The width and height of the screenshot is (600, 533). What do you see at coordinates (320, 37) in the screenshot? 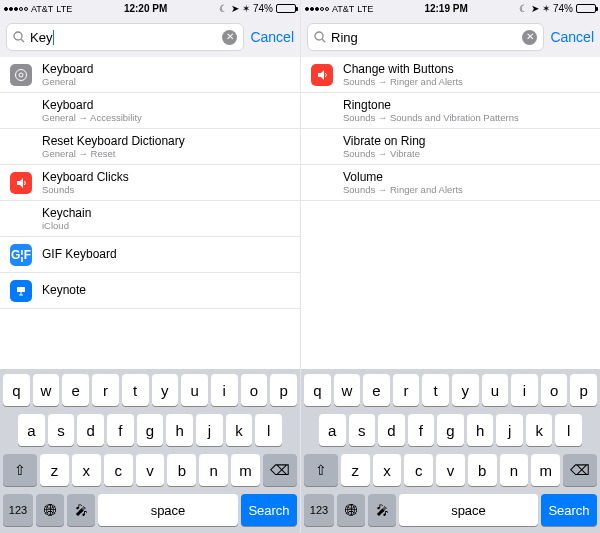
I see `search-icon` at bounding box center [320, 37].